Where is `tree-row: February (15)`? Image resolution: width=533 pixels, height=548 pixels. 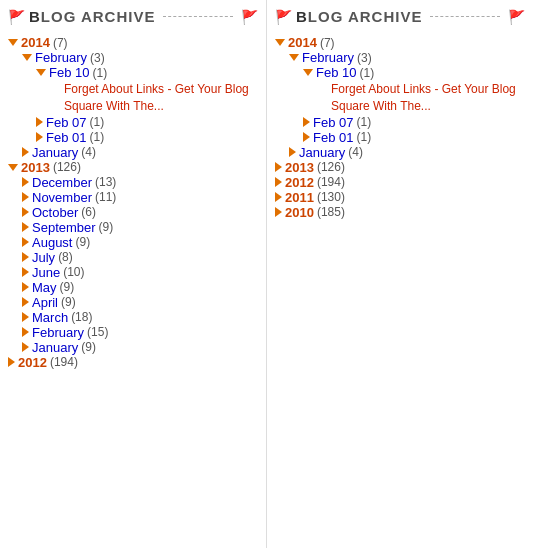
tree-row: February (15) is located at coordinates (140, 332).